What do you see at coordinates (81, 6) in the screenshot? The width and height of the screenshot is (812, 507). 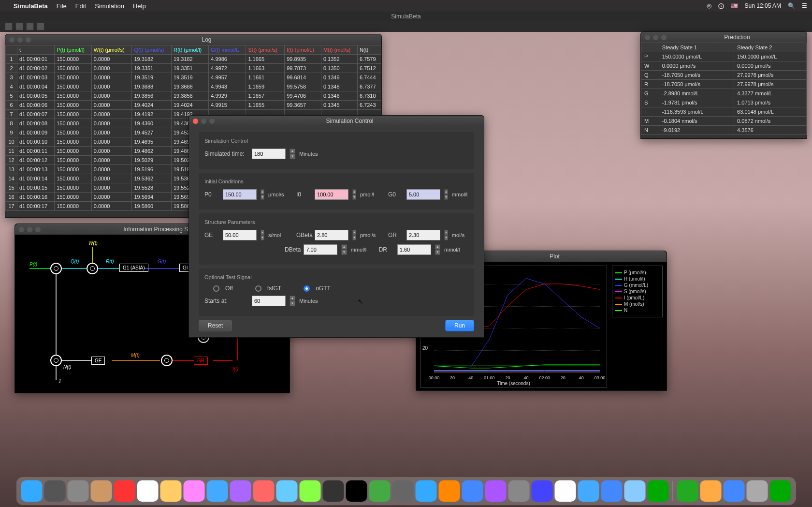 I see `menu-edit: Edit` at bounding box center [81, 6].